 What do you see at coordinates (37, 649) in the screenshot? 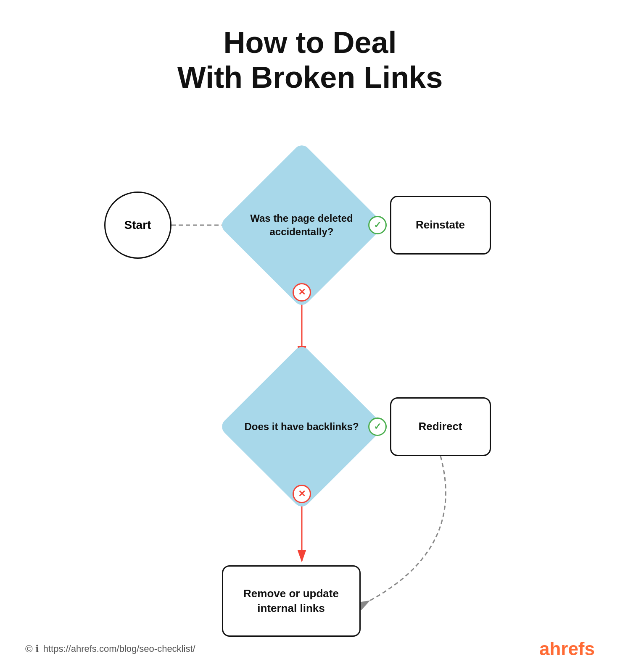
I see `info-icon: ℹ` at bounding box center [37, 649].